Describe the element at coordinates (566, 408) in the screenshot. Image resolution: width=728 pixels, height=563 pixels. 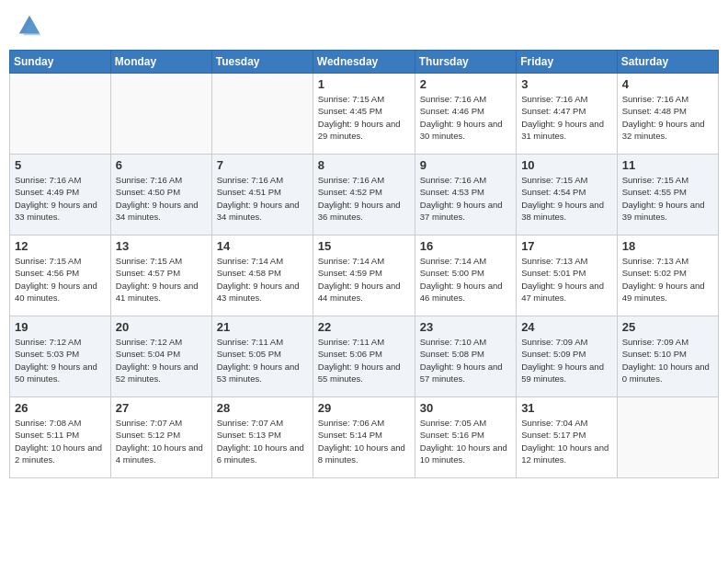
I see `day-number: 31` at that location.